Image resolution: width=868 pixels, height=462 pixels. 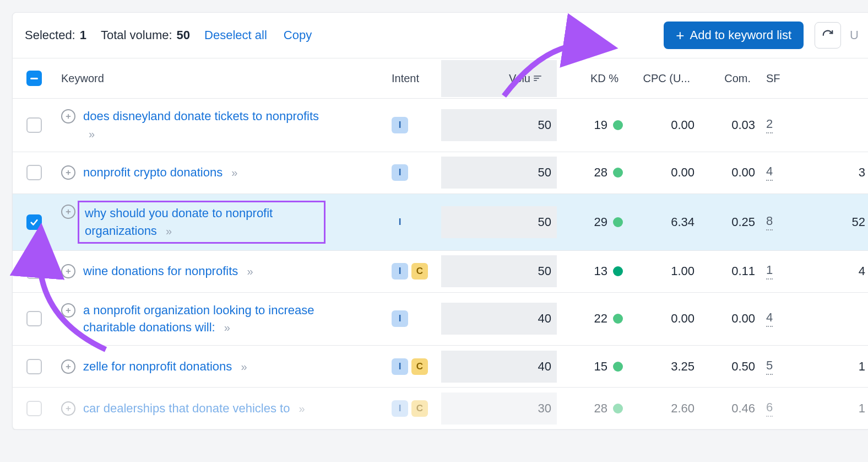 I want to click on table-row: does disneyland donate tickets to nonpro…, so click(x=441, y=126).